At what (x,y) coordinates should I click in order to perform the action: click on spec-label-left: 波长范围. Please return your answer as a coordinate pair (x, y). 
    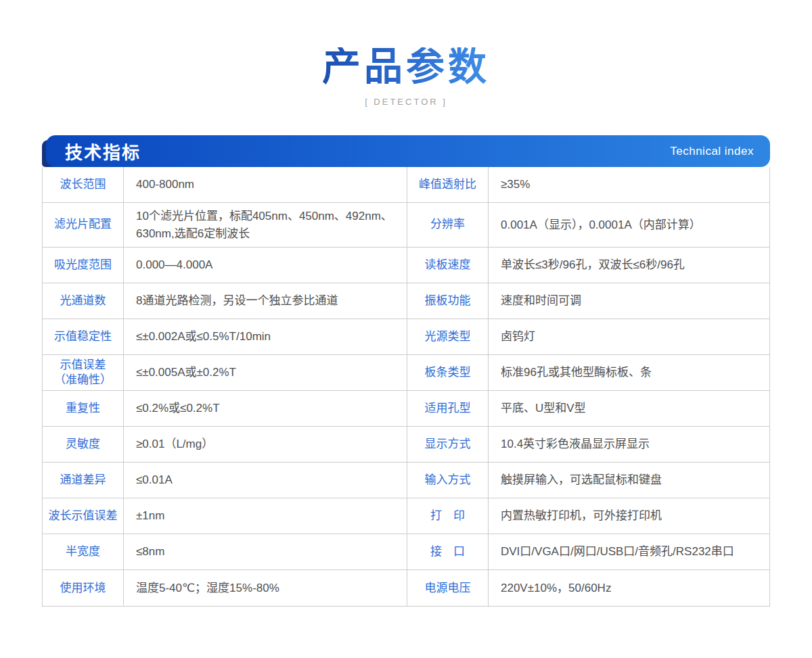
    Looking at the image, I should click on (83, 185).